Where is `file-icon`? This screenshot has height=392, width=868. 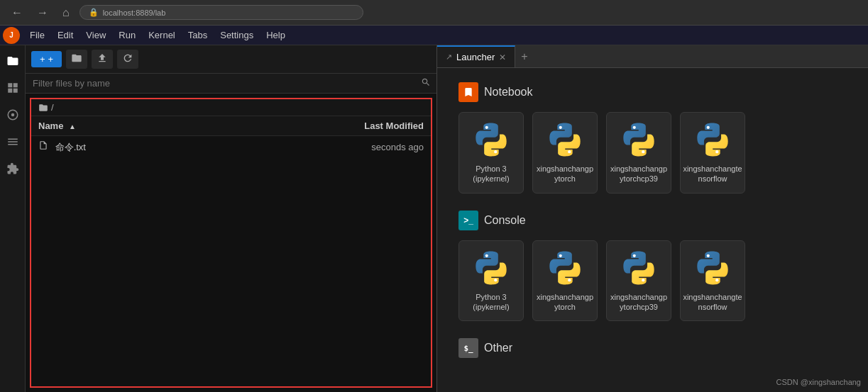
file-icon is located at coordinates (45, 147).